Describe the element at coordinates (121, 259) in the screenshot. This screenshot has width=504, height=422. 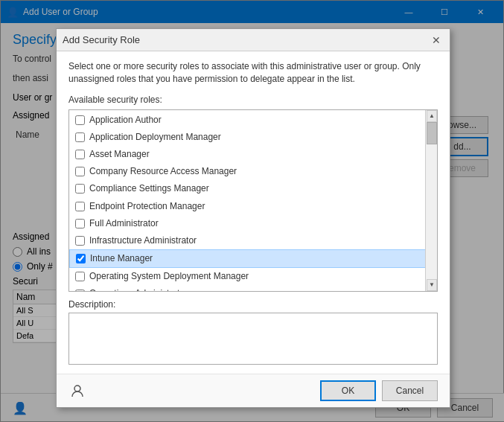
I see `role-label-8: Intune Manager` at that location.